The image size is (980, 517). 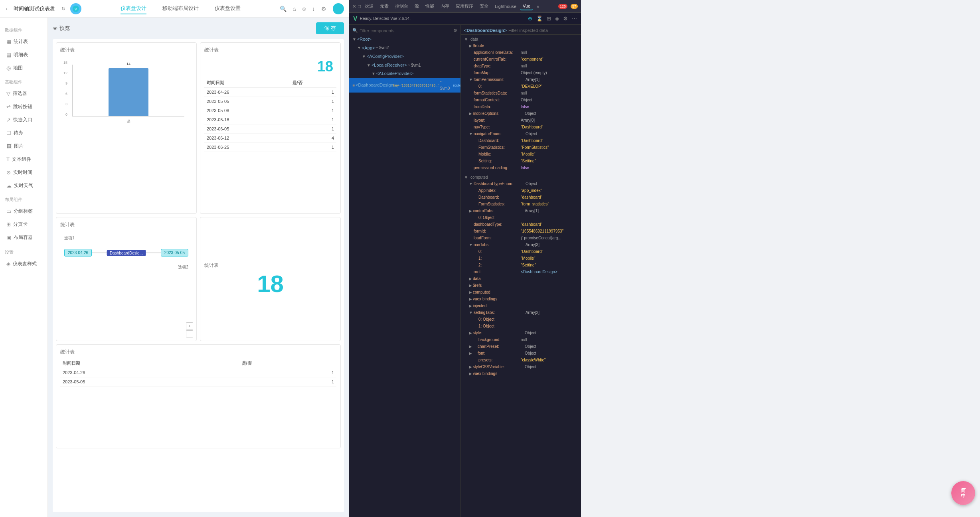 What do you see at coordinates (521, 224) in the screenshot?
I see `prop-dashboard-type: dashboardType: "dashboard"` at bounding box center [521, 224].